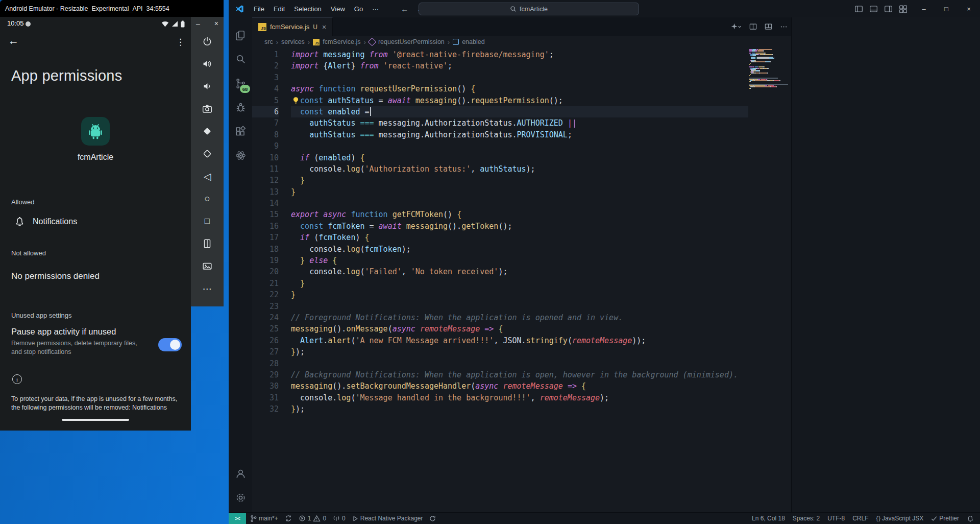  Describe the element at coordinates (520, 341) in the screenshot. I see `code-line: Alert.alert('A new FCM Message arrived!!…` at that location.